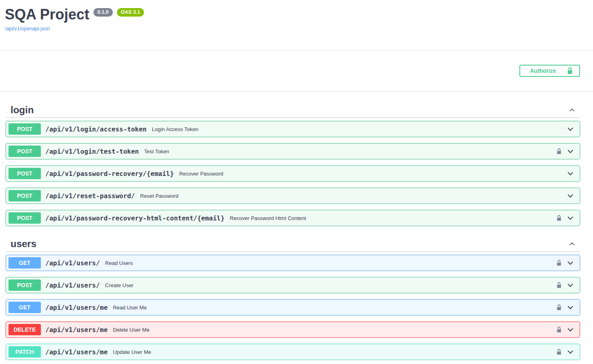 The width and height of the screenshot is (593, 364). What do you see at coordinates (110, 174) in the screenshot?
I see `operation-path: /api/v1/password-recovery/{email}` at bounding box center [110, 174].